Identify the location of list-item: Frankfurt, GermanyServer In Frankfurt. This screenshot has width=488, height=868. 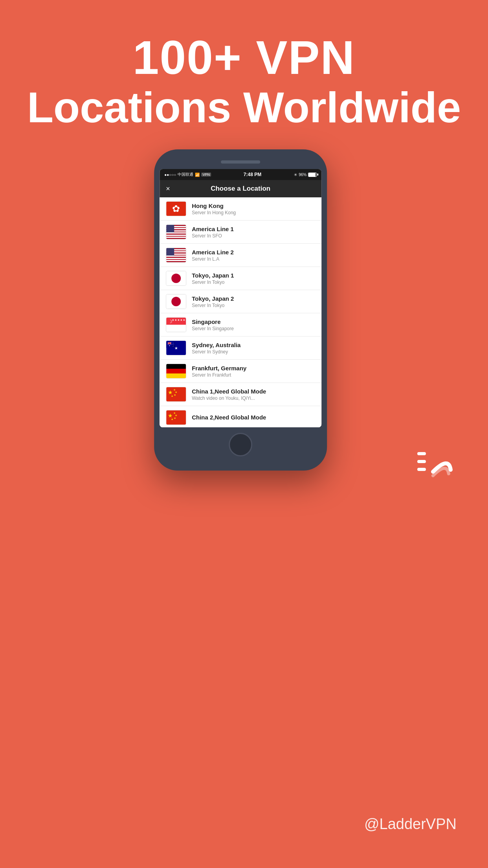
(240, 371).